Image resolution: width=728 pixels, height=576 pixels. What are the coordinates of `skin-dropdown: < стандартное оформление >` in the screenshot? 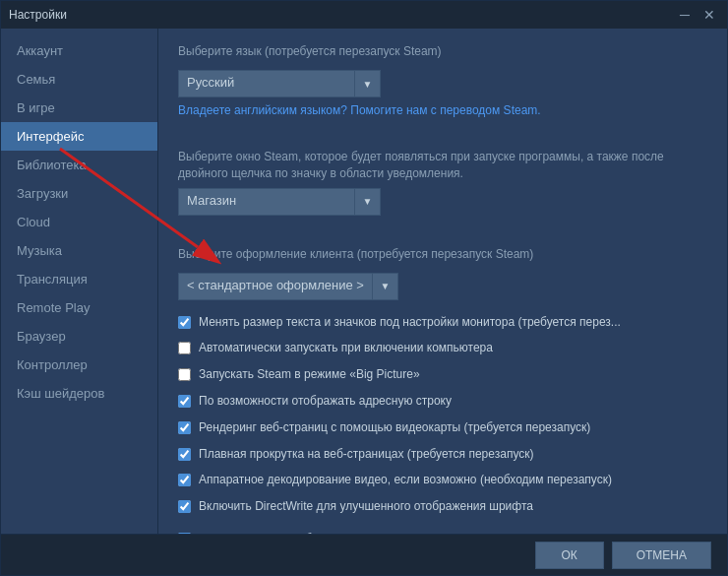 It's located at (275, 287).